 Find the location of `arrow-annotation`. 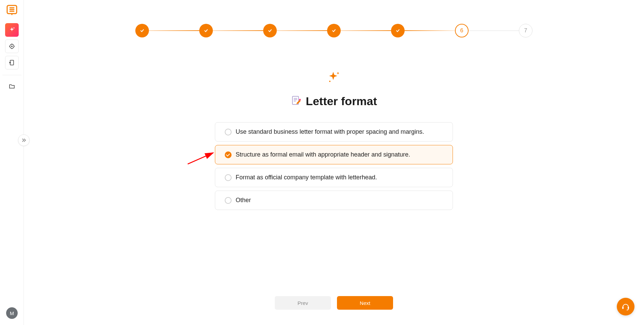

arrow-annotation is located at coordinates (201, 157).